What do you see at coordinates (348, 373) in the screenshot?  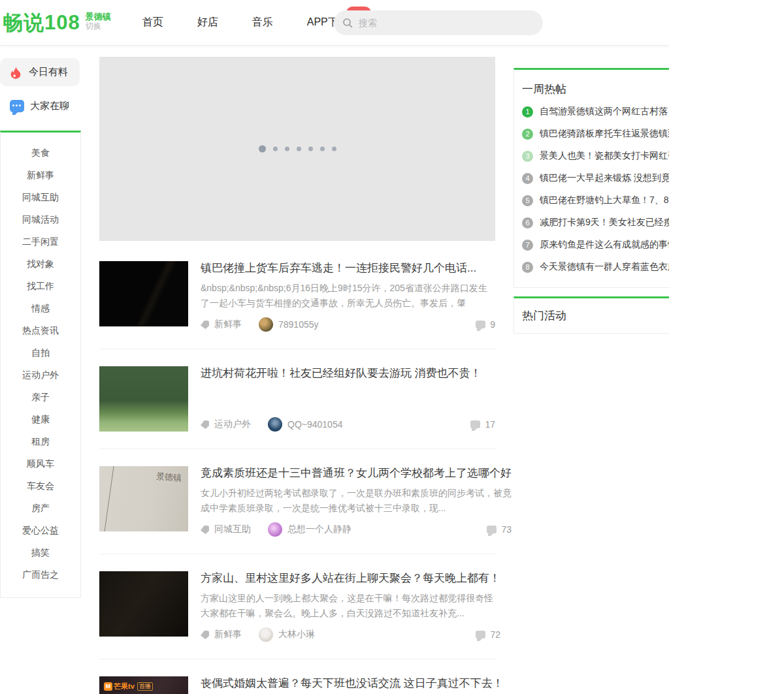 I see `post-title: 进坑村荷花开啦！社友已经组好队要去游玩 消费也不贵！` at bounding box center [348, 373].